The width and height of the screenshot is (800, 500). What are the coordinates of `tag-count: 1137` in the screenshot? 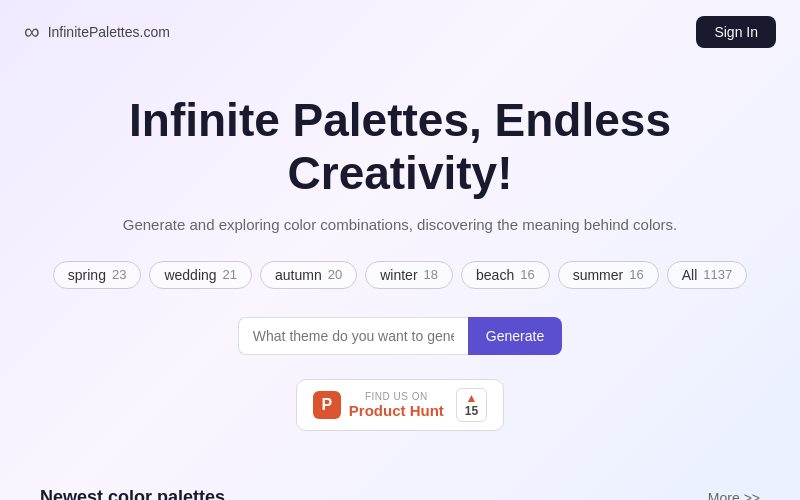 It's located at (718, 274).